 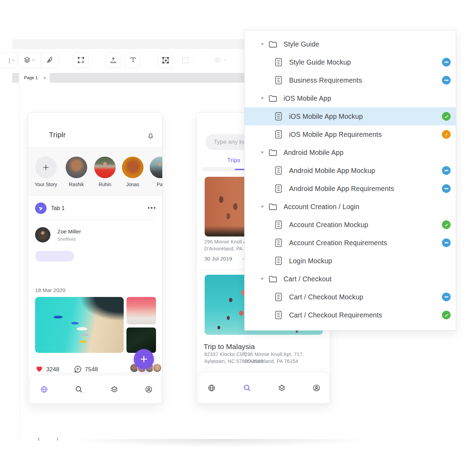 I want to click on tree-row: Android Mobile App, so click(x=350, y=152).